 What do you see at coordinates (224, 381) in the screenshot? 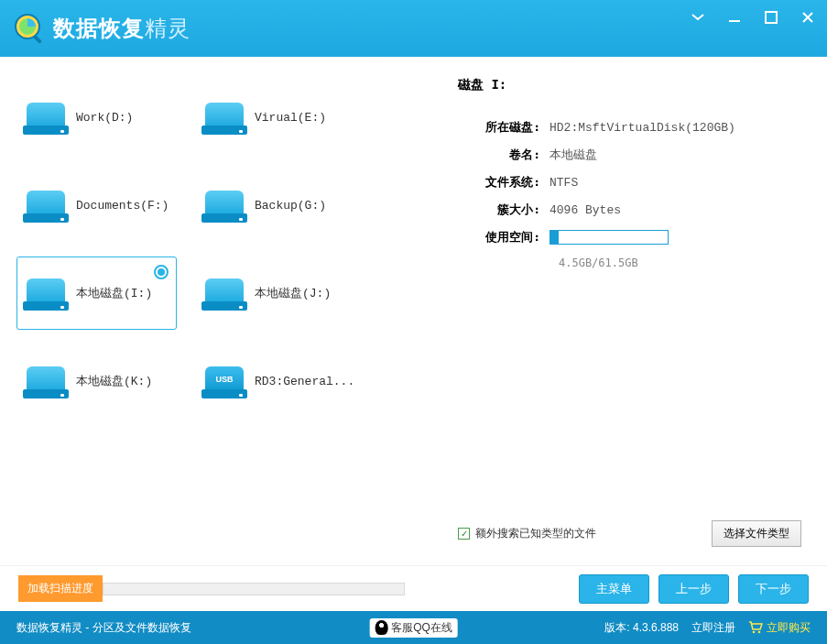
I see `usb-drive-icon: USB` at bounding box center [224, 381].